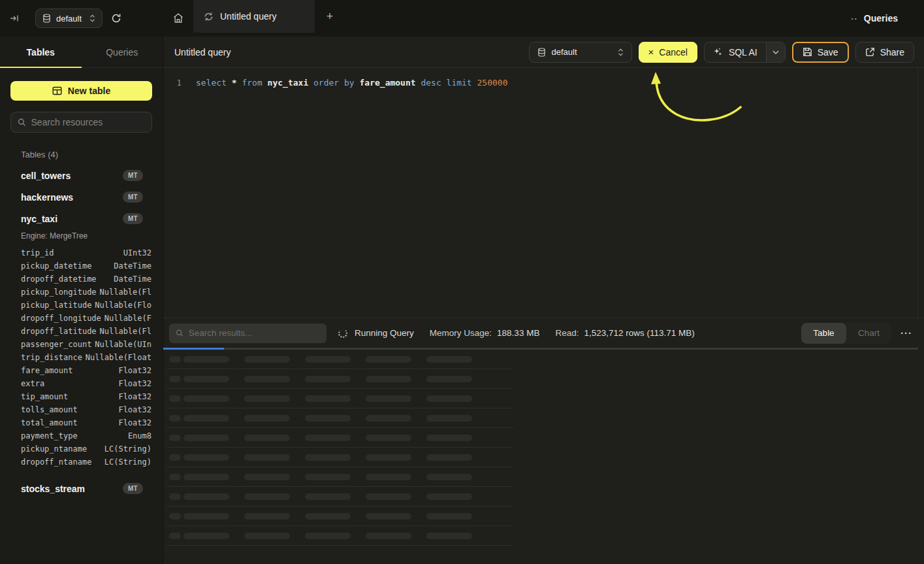 Image resolution: width=924 pixels, height=564 pixels. I want to click on cancel-query-button: × Cancel, so click(668, 52).